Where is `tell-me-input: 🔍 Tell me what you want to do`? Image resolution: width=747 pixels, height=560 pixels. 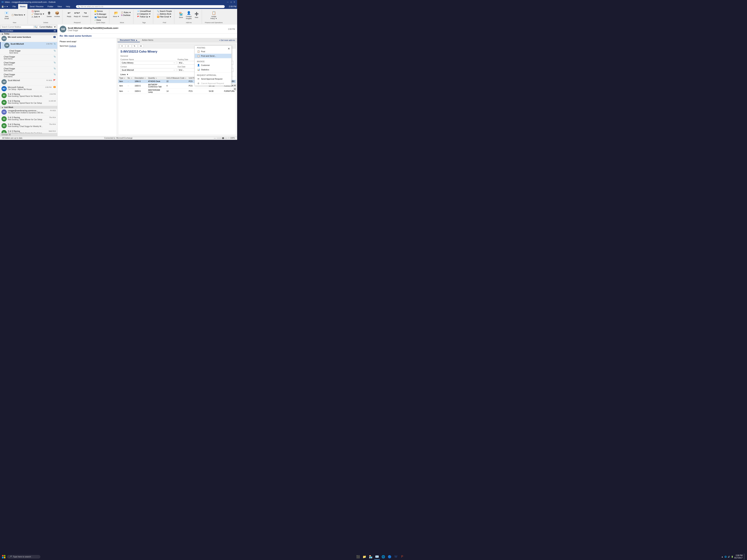 tell-me-input: 🔍 Tell me what you want to do is located at coordinates (150, 7).